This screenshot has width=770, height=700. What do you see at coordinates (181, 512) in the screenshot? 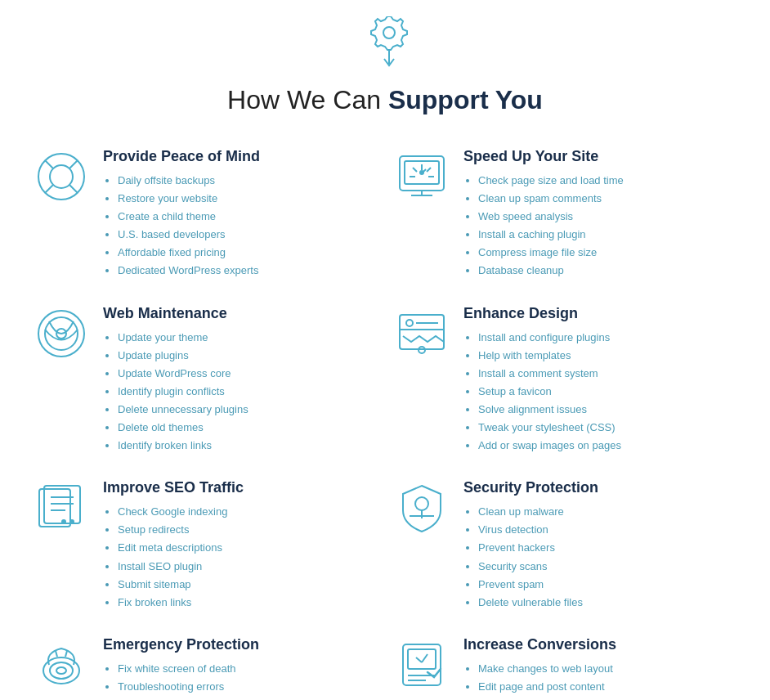
I see `list-item: Check Google indexing` at bounding box center [181, 512].